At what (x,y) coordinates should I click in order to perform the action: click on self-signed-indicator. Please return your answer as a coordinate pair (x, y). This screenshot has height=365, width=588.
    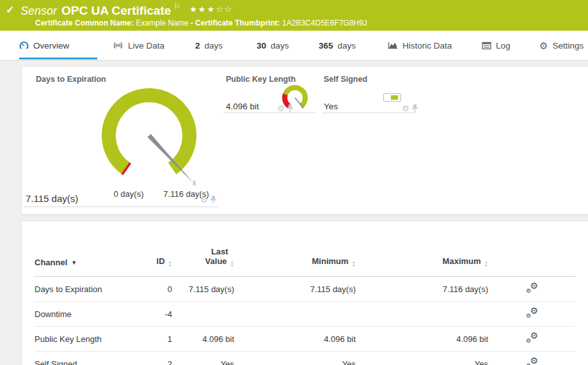
    Looking at the image, I should click on (392, 97).